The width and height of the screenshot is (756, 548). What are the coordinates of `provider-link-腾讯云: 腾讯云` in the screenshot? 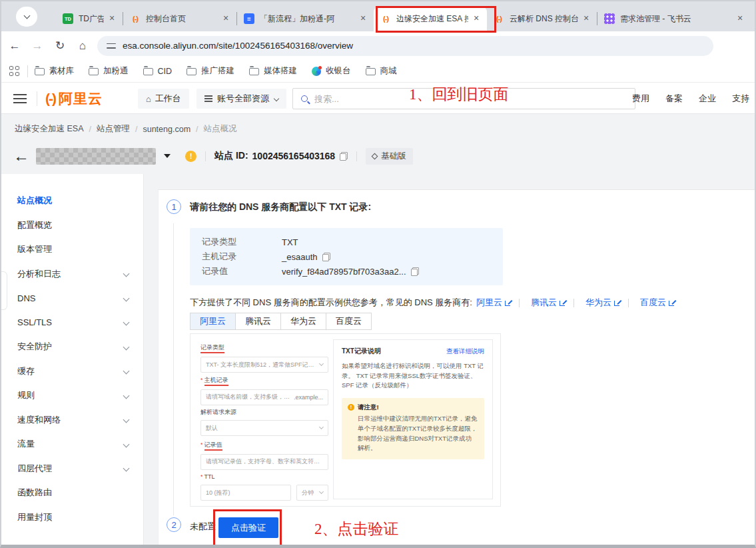 It's located at (549, 303).